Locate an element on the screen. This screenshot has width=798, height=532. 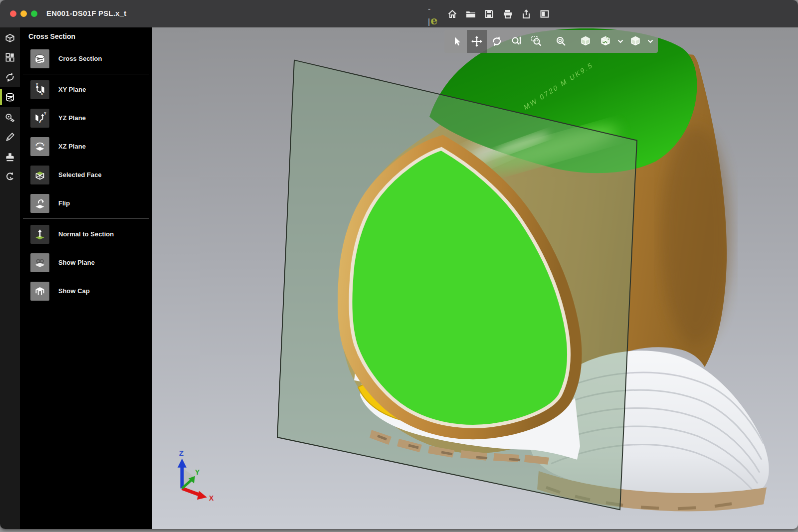
show-cap-icon is located at coordinates (40, 291).